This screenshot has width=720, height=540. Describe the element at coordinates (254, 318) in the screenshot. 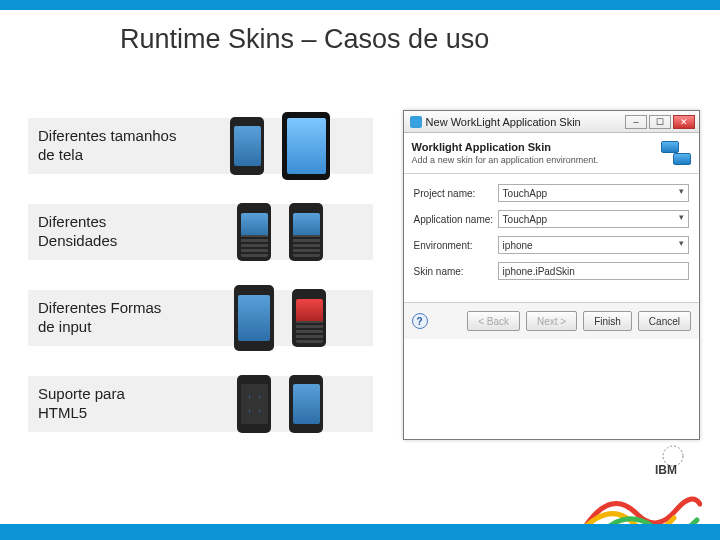

I see `phone-touch-icon` at that location.